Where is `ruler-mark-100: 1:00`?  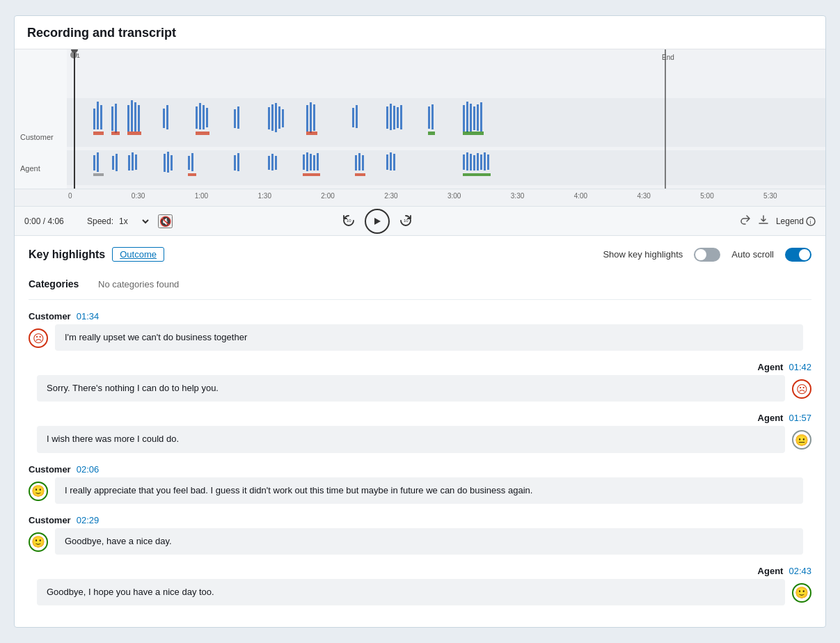
ruler-mark-100: 1:00 is located at coordinates (225, 196).